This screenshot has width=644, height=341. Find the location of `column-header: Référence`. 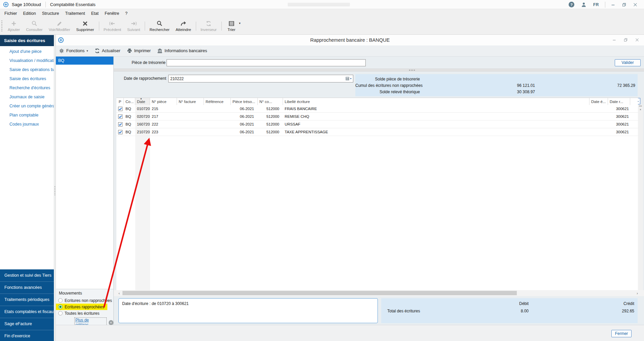

column-header: Référence is located at coordinates (217, 102).